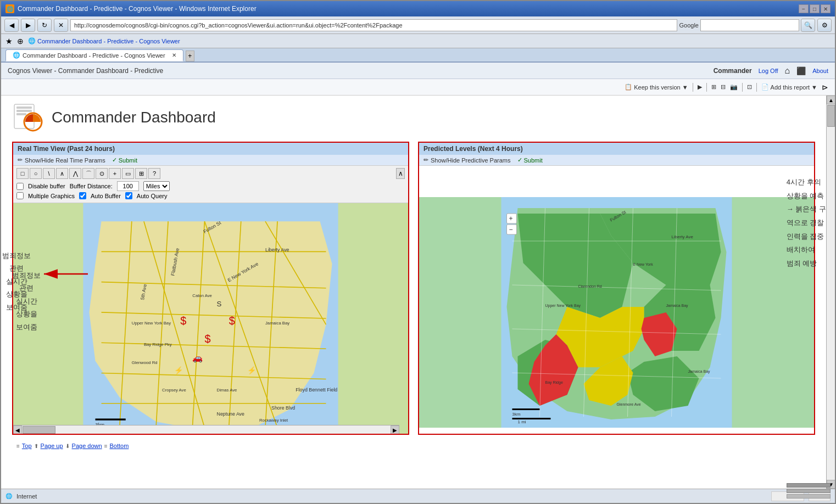  Describe the element at coordinates (824, 25) in the screenshot. I see `tools-button: ⚙` at that location.